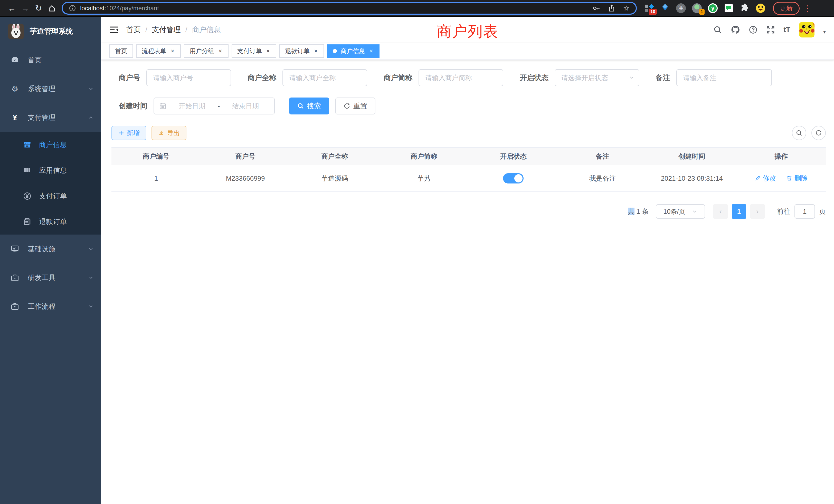  I want to click on col-merchant-id: 商户编号, so click(156, 156).